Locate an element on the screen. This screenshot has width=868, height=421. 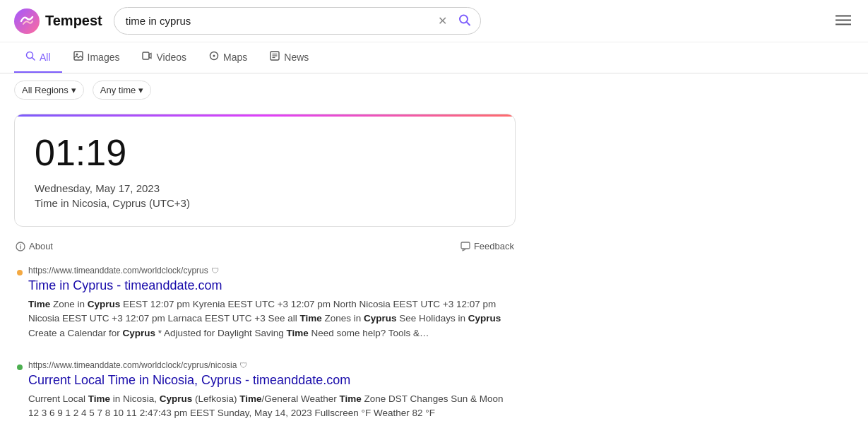
feedback-label: Feedback is located at coordinates (494, 246).